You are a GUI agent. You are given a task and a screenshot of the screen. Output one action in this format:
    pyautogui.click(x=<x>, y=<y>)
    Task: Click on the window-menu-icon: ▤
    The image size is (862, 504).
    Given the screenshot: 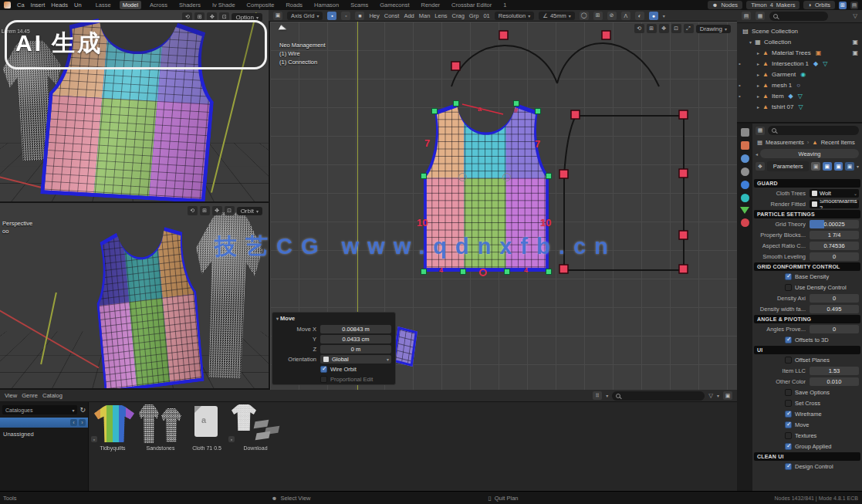 What is the action you would take?
    pyautogui.click(x=854, y=5)
    